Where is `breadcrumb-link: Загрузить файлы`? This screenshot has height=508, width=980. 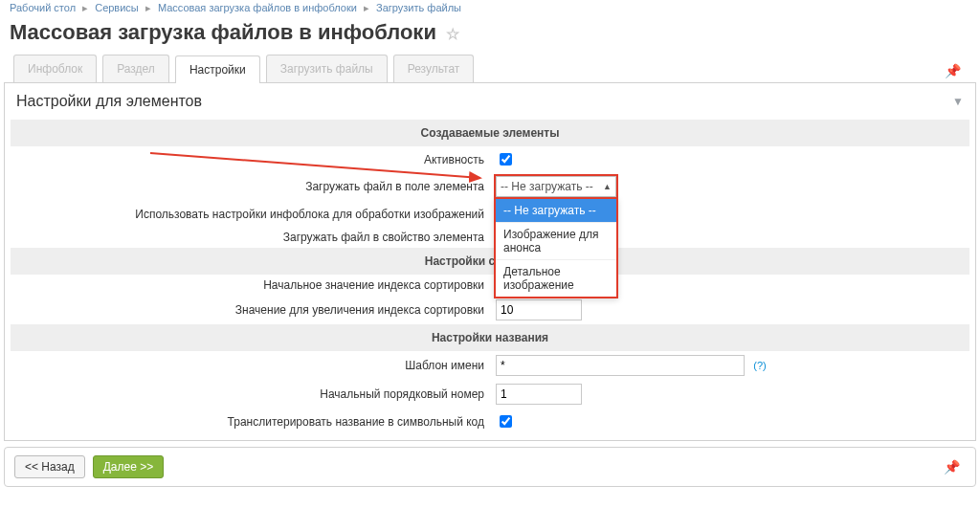 breadcrumb-link: Загрузить файлы is located at coordinates (419, 8).